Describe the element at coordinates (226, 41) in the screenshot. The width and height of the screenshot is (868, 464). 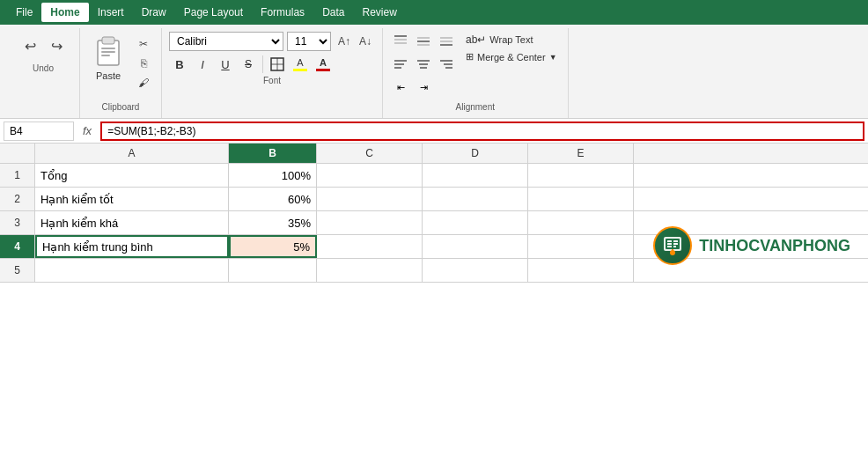
I see `font-family-select: Calibri` at that location.